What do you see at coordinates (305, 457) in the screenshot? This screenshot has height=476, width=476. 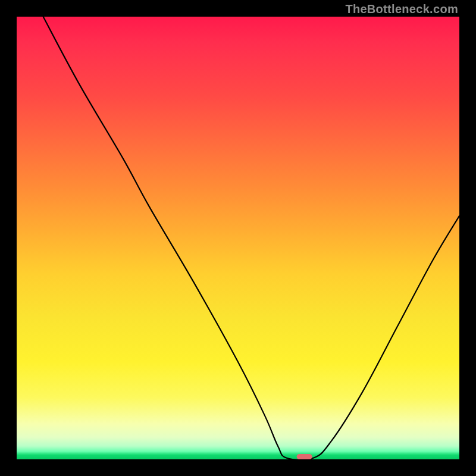 I see `optimal-point-marker` at bounding box center [305, 457].